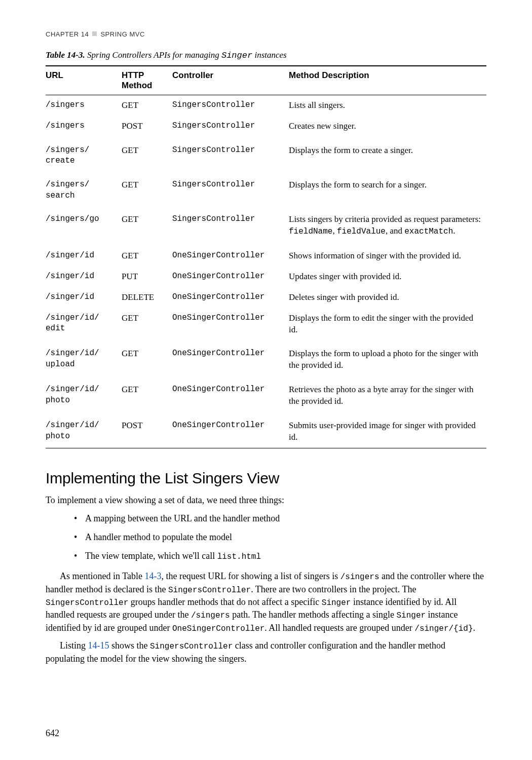 The image size is (532, 760). Describe the element at coordinates (266, 105) in the screenshot. I see `table-row: /singersGETSingersControllerLists all si…` at that location.